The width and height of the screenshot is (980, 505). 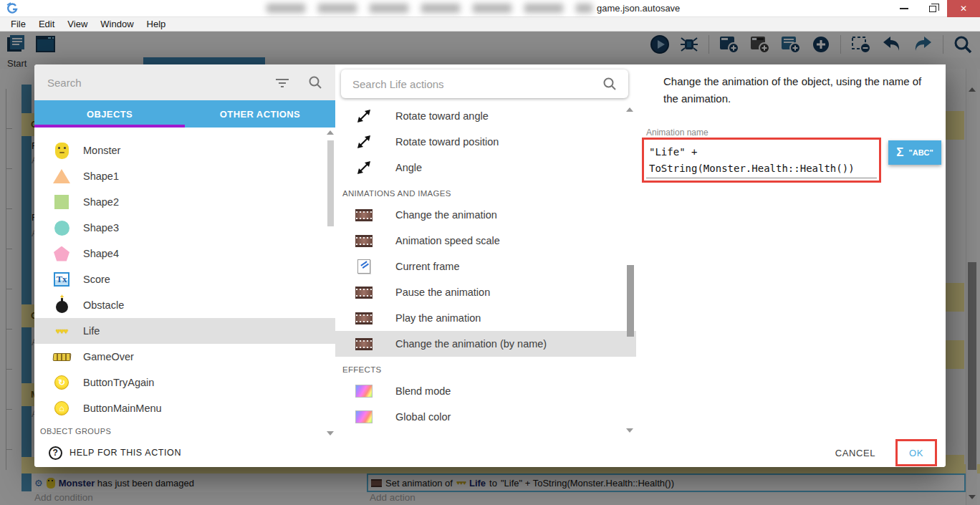 What do you see at coordinates (933, 9) in the screenshot?
I see `restore-button` at bounding box center [933, 9].